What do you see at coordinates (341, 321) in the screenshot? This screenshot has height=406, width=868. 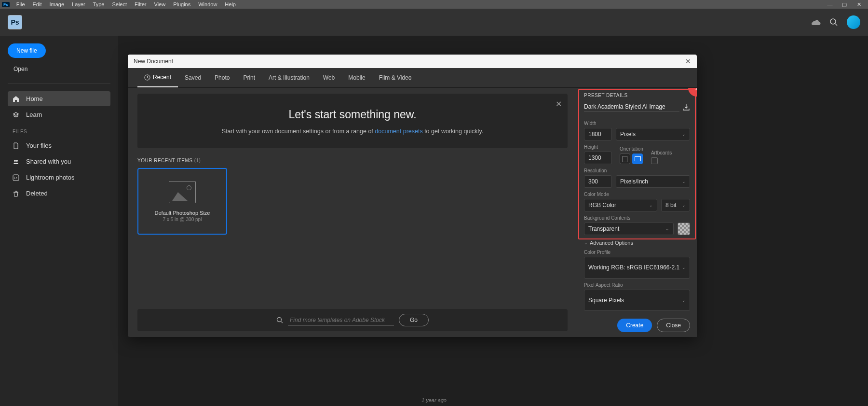 I see `stock-search-input` at bounding box center [341, 321].